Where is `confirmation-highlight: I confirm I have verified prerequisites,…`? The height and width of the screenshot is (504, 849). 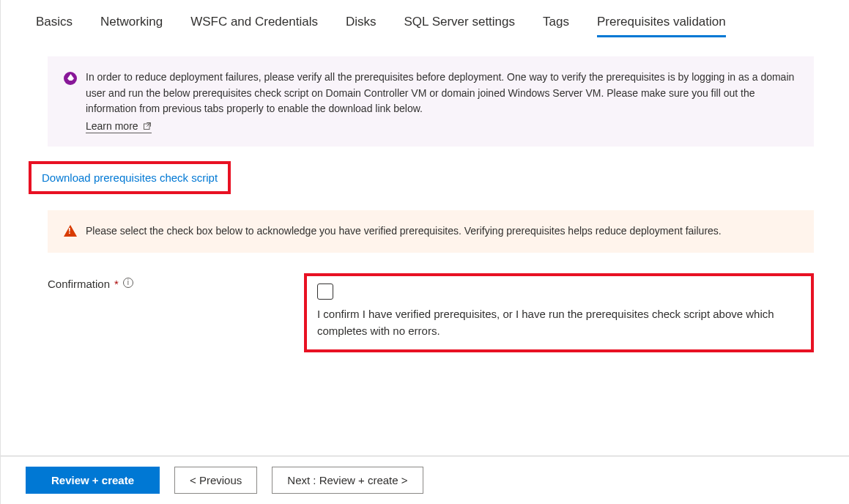 confirmation-highlight: I confirm I have verified prerequisites,… is located at coordinates (559, 314).